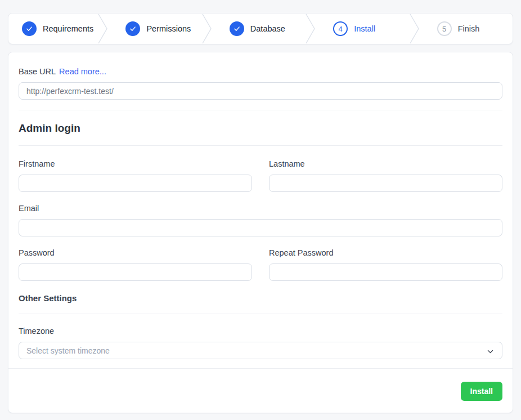 The width and height of the screenshot is (521, 420). What do you see at coordinates (260, 331) in the screenshot?
I see `timezone-label: Timezone` at bounding box center [260, 331].